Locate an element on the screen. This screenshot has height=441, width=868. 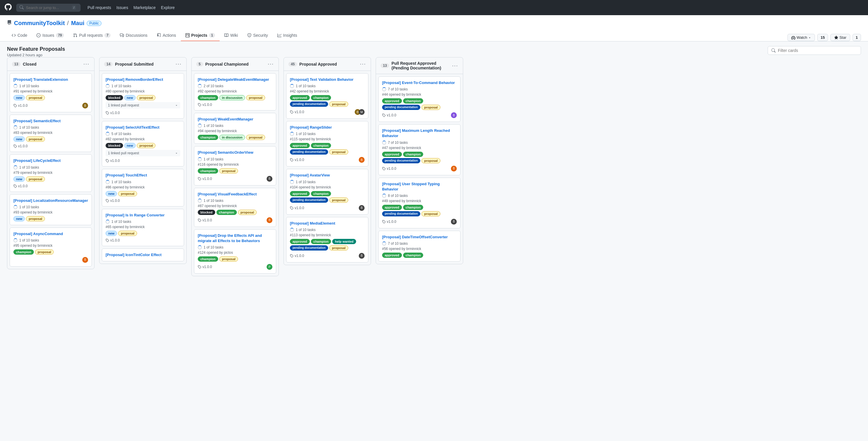
tab-actions: Actions is located at coordinates (166, 36).